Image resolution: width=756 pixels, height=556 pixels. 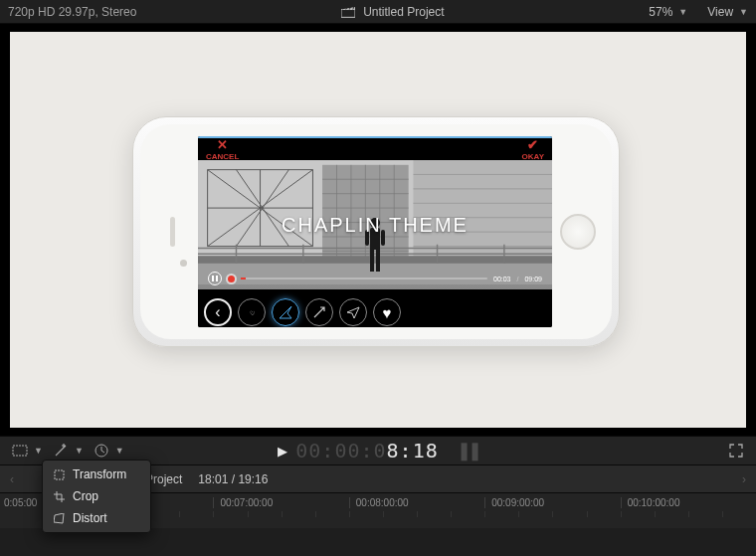 What do you see at coordinates (68, 451) in the screenshot?
I see `effects-tool: ▼` at bounding box center [68, 451].